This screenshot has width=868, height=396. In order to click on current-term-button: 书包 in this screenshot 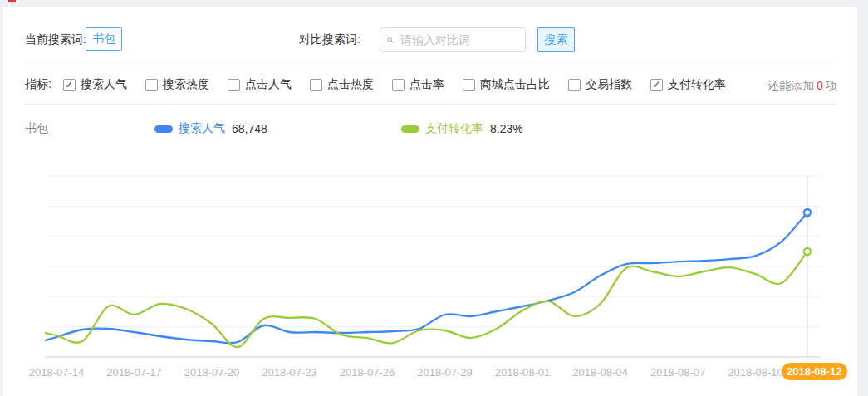, I will do `click(104, 39)`.